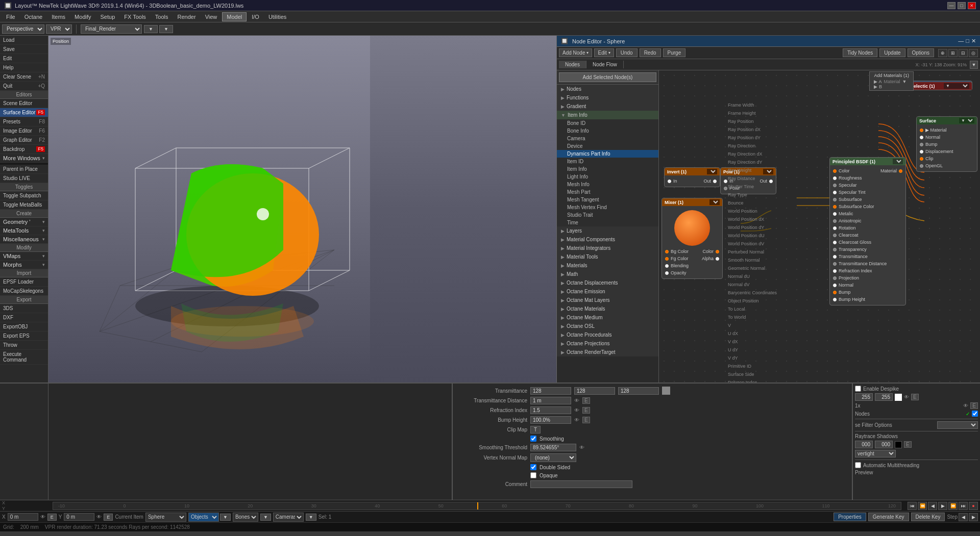 The height and width of the screenshot is (536, 980). I want to click on menu-items: Items, so click(58, 17).